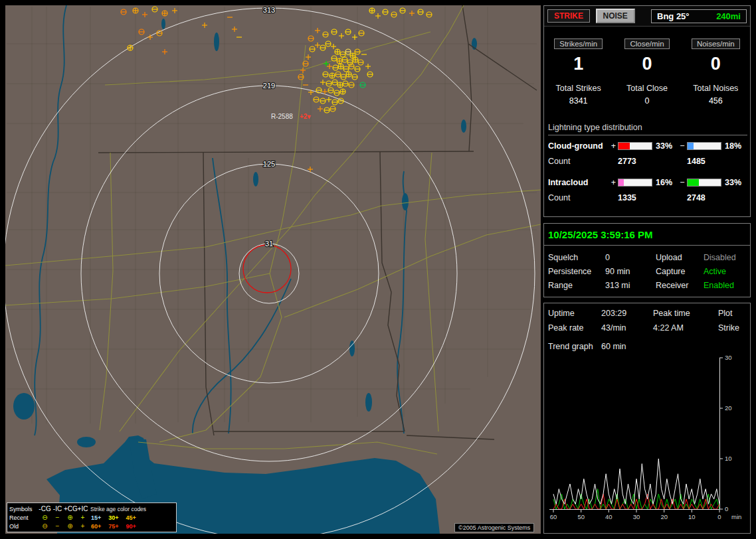  Describe the element at coordinates (680, 258) in the screenshot. I see `upload-label: Upload` at that location.